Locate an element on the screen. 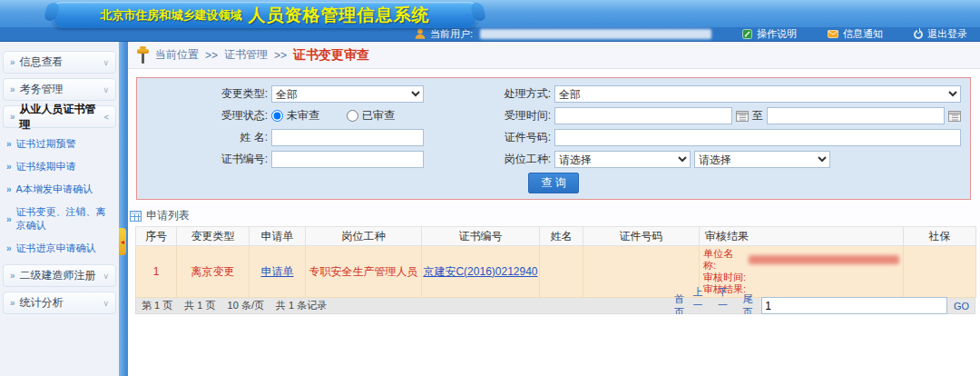 This screenshot has height=376, width=980. id-no-input is located at coordinates (758, 138).